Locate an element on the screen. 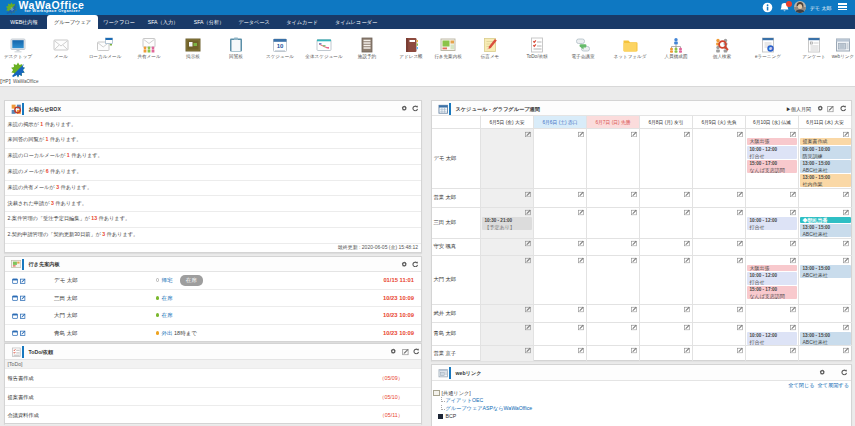  svg-text: e is located at coordinates (770, 48).